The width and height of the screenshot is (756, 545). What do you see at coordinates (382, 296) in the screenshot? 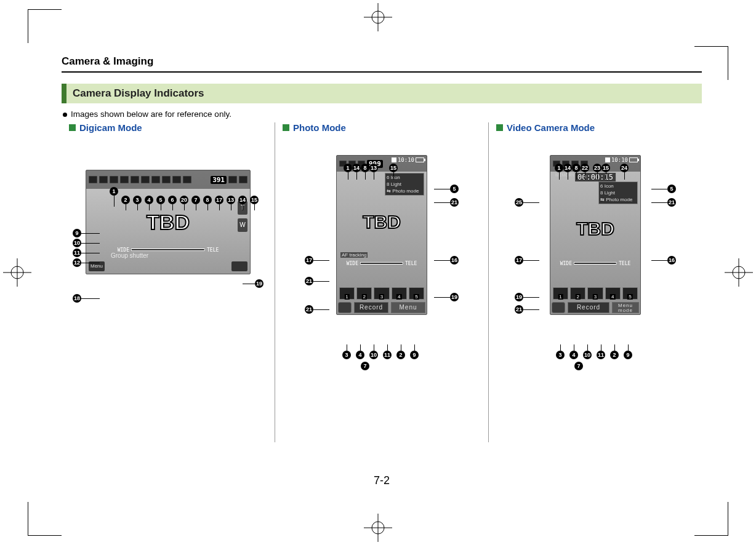
I see `strip-num: 3` at bounding box center [382, 296].